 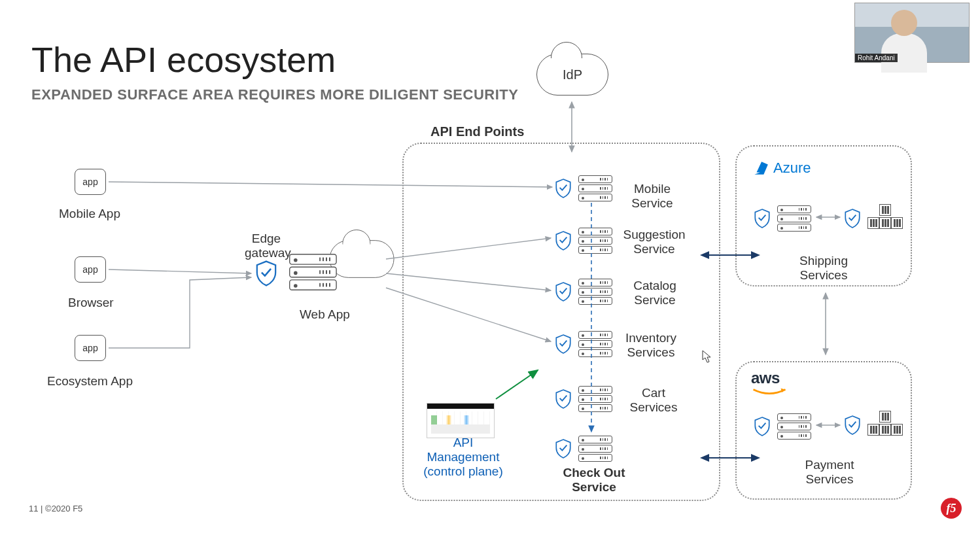 I want to click on slide-footer: 11 | ©2020 F5, so click(x=56, y=509).